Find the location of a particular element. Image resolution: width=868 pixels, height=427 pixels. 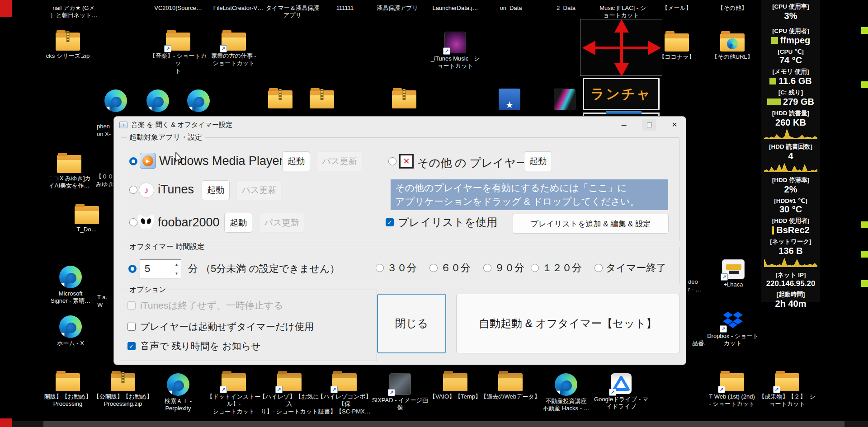

desktop-icon-zip: cks シリーズ.zip is located at coordinates (68, 46).